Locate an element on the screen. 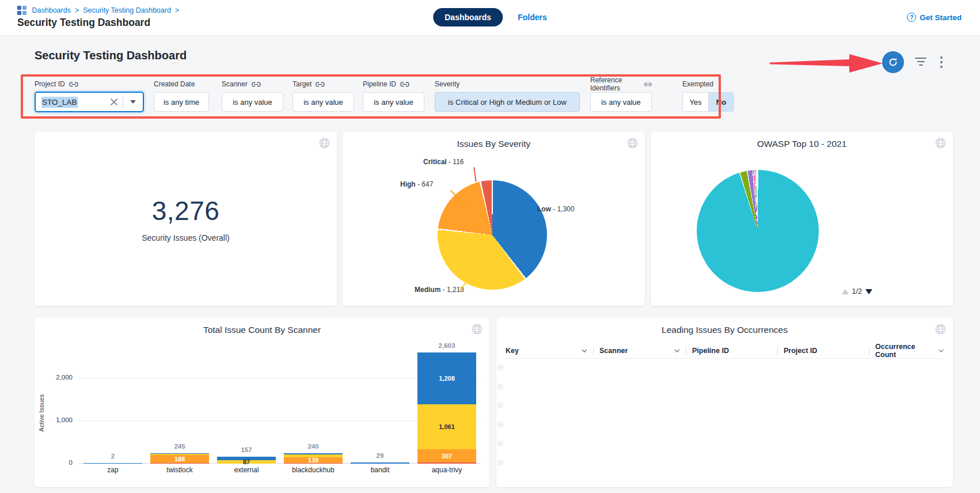 Image resolution: width=980 pixels, height=493 pixels. segment-value-label: 138 is located at coordinates (313, 460).